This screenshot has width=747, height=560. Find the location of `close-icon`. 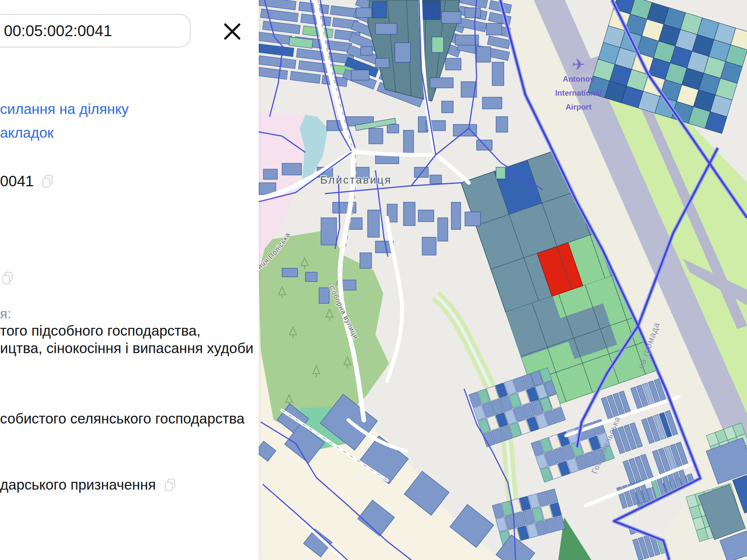

close-icon is located at coordinates (232, 32).